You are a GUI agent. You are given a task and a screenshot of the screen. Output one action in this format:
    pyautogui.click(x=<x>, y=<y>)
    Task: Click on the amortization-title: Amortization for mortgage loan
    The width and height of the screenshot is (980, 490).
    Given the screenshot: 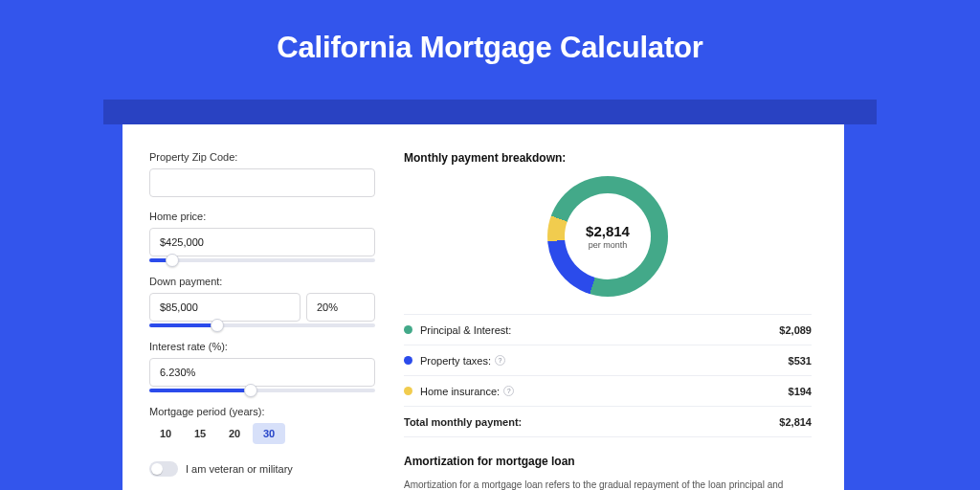 What is the action you would take?
    pyautogui.click(x=608, y=461)
    